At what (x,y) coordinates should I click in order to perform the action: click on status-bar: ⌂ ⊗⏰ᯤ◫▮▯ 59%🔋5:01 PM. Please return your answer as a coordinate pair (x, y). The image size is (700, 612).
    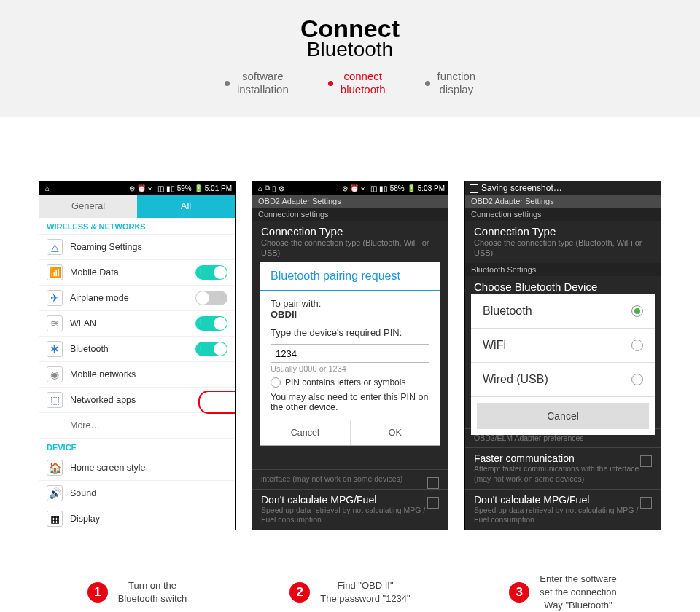
    Looking at the image, I should click on (137, 188).